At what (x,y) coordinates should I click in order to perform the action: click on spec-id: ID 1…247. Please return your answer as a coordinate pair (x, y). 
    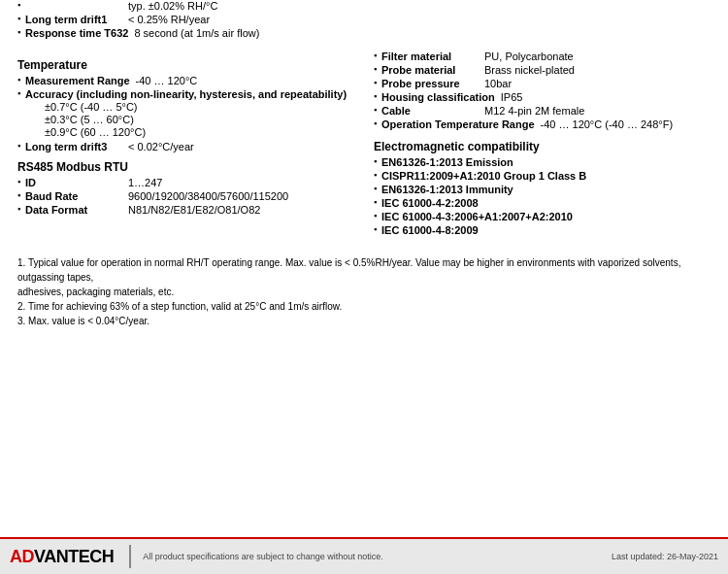
    Looking at the image, I should click on (186, 183).